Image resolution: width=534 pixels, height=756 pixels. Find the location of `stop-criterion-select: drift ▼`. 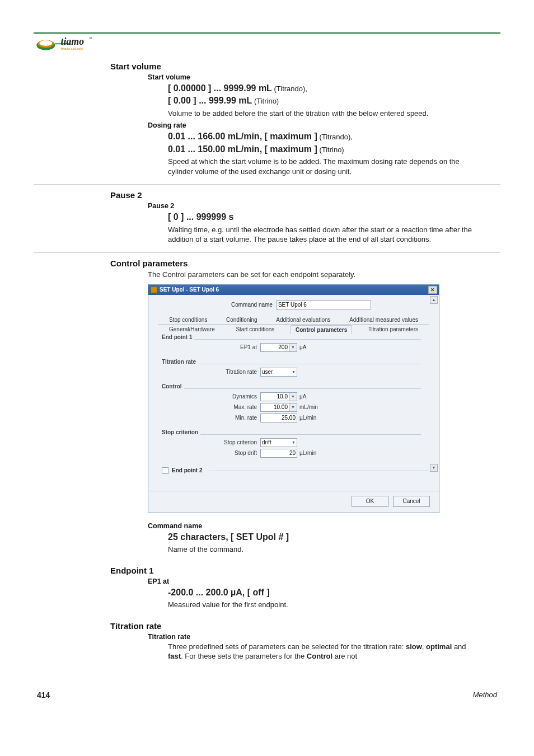

stop-criterion-select: drift ▼ is located at coordinates (279, 443).